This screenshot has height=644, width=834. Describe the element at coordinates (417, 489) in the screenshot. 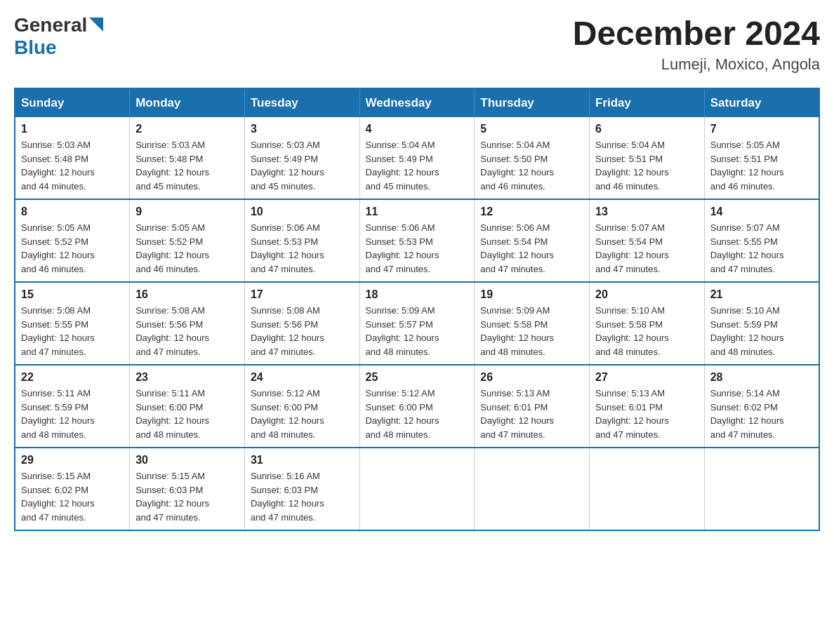

I see `calendar-week-row-5: 29 Sunrise: 5:15 AM Sunset: 6:02 PM Dayl…` at that location.